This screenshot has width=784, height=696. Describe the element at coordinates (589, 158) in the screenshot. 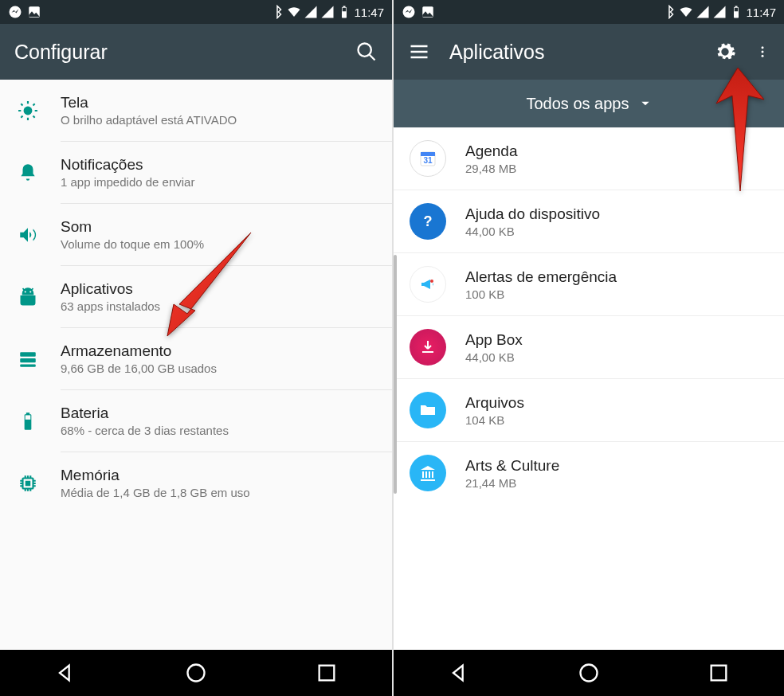

I see `app-row-agenda: 31 Agenda29,48 MB` at that location.